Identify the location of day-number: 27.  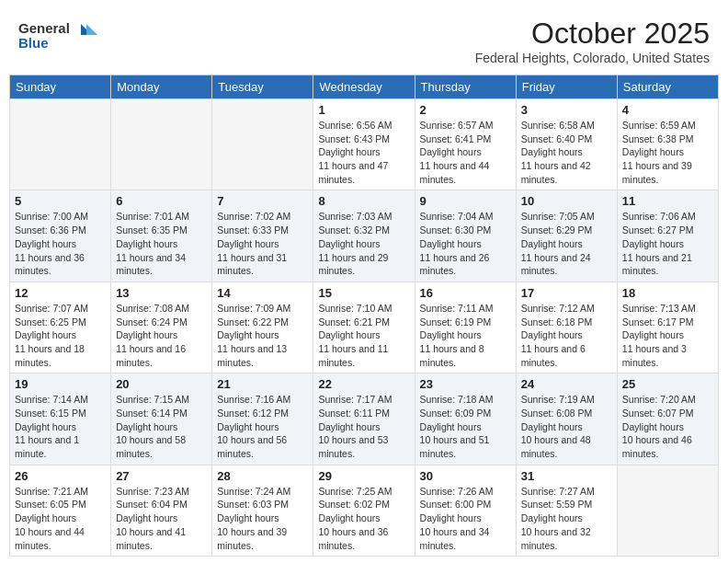
(162, 477).